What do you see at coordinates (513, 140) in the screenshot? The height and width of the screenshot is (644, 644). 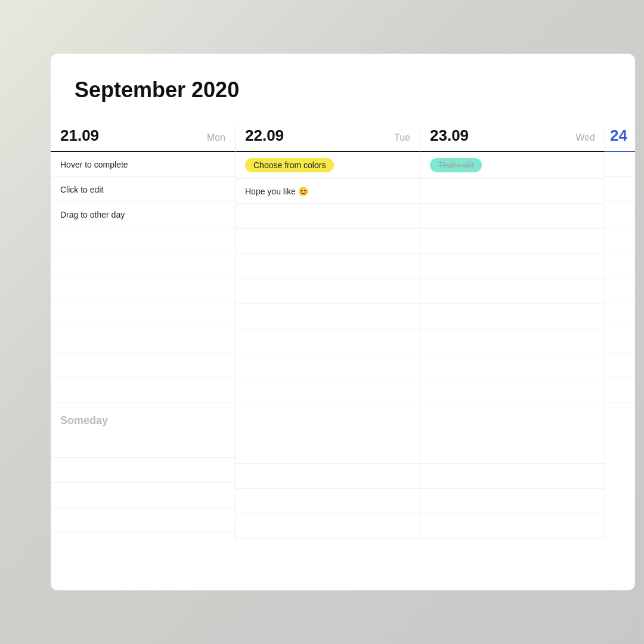 I see `day-header-wed: 23.09 Wed` at bounding box center [513, 140].